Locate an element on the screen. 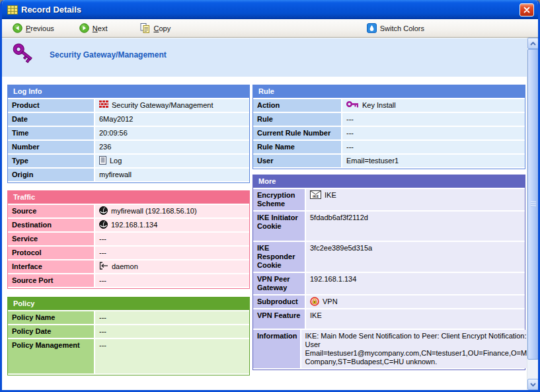 This screenshot has width=540, height=392. table-row: Interface daemon is located at coordinates (128, 267).